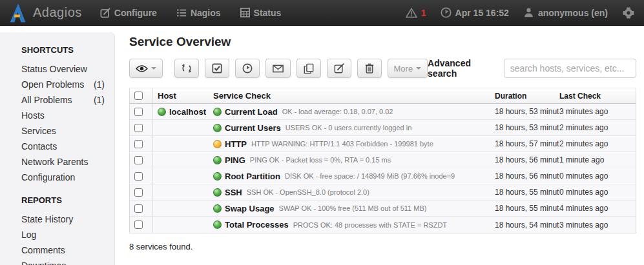 The image size is (644, 265). I want to click on service-link: Current Users, so click(253, 128).